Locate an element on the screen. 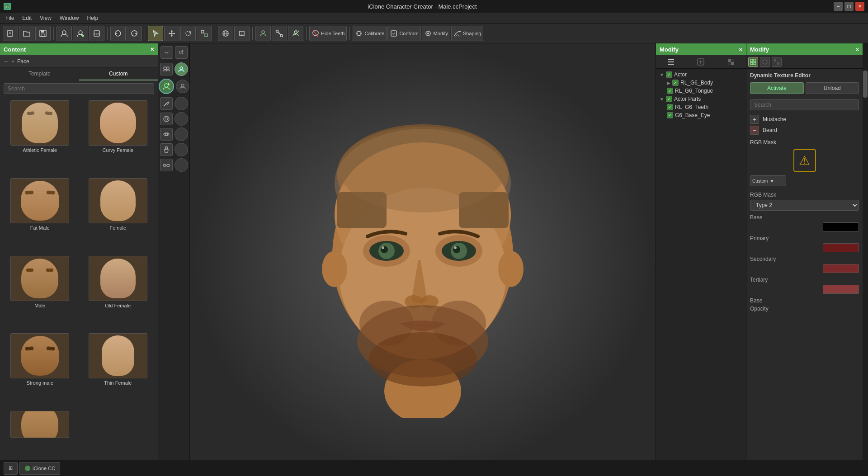 The height and width of the screenshot is (476, 868). shaping-button: Shaping is located at coordinates (467, 33).